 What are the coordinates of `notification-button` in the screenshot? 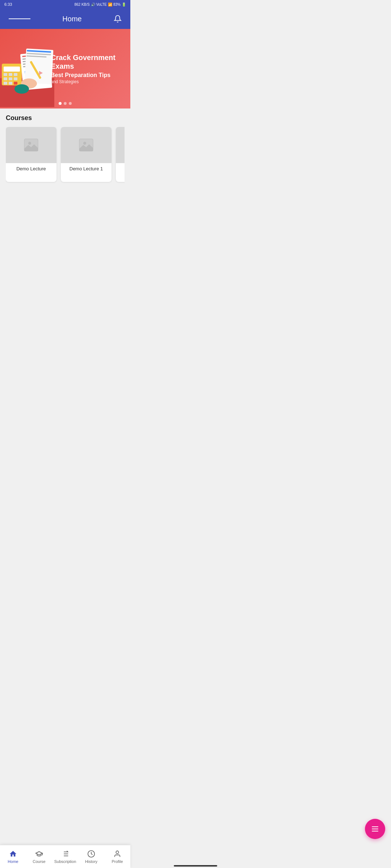 It's located at (118, 19).